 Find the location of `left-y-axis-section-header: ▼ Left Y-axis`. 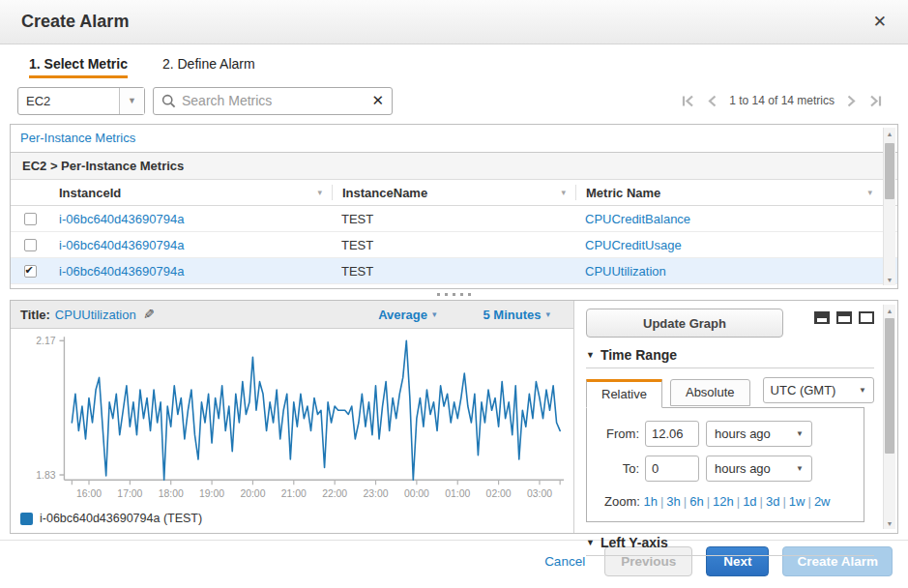

left-y-axis-section-header: ▼ Left Y-axis is located at coordinates (730, 543).